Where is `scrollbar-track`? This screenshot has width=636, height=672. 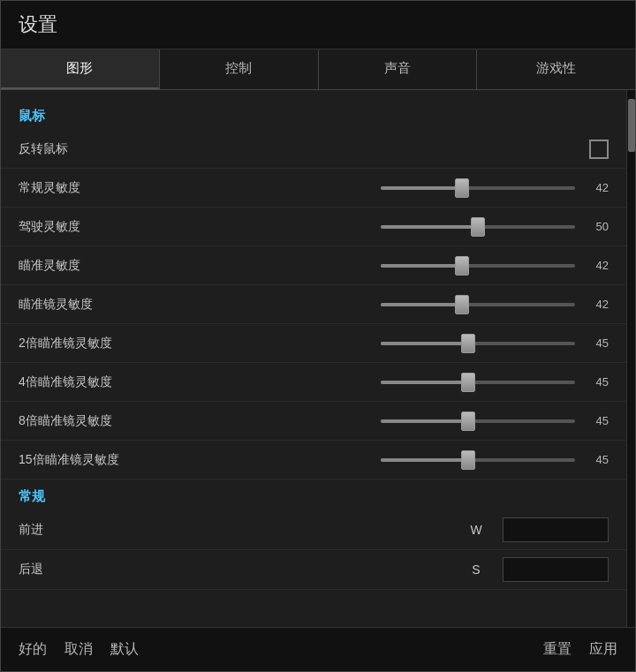 scrollbar-track is located at coordinates (631, 359).